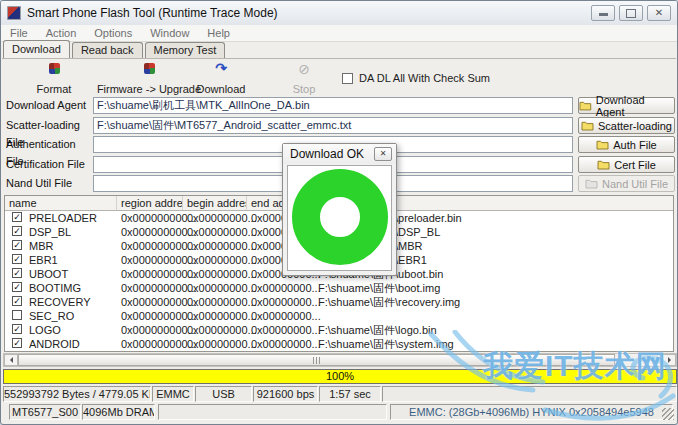  What do you see at coordinates (49, 164) in the screenshot?
I see `cert-file-label: Certification File` at bounding box center [49, 164].